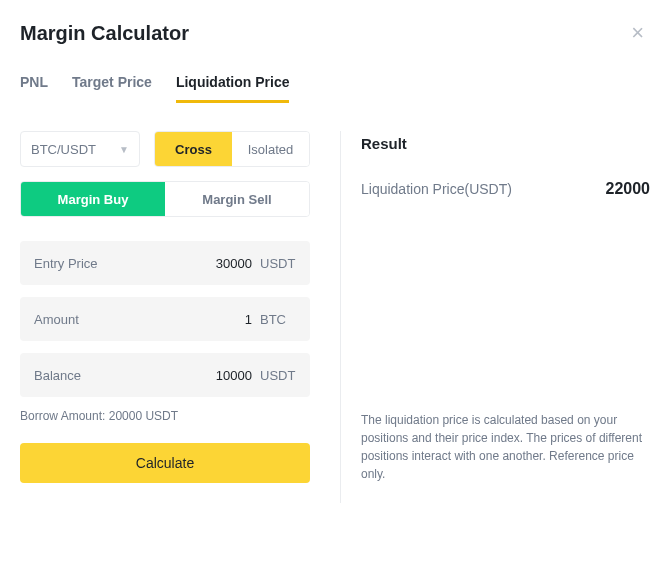  What do you see at coordinates (98, 376) in the screenshot?
I see `balance-label: Balance` at bounding box center [98, 376].